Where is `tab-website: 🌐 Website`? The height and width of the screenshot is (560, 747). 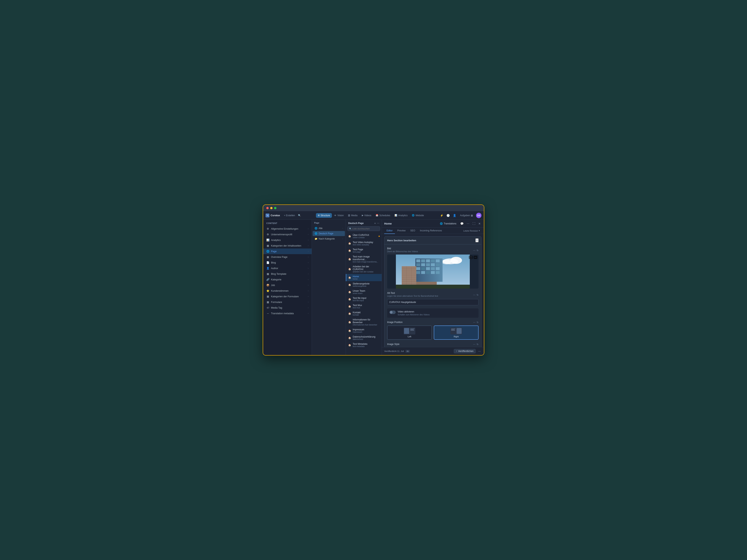
tab-website: 🌐 Website is located at coordinates (418, 215).